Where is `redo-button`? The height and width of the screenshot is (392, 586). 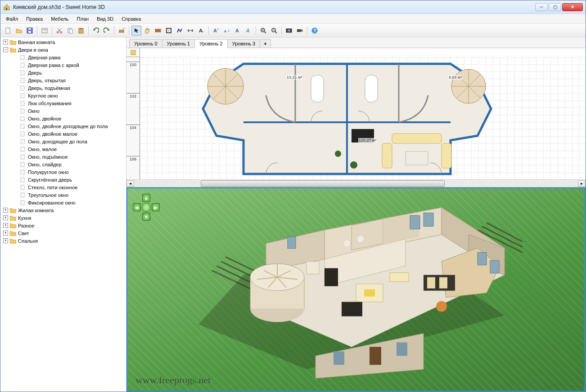 redo-button is located at coordinates (107, 31).